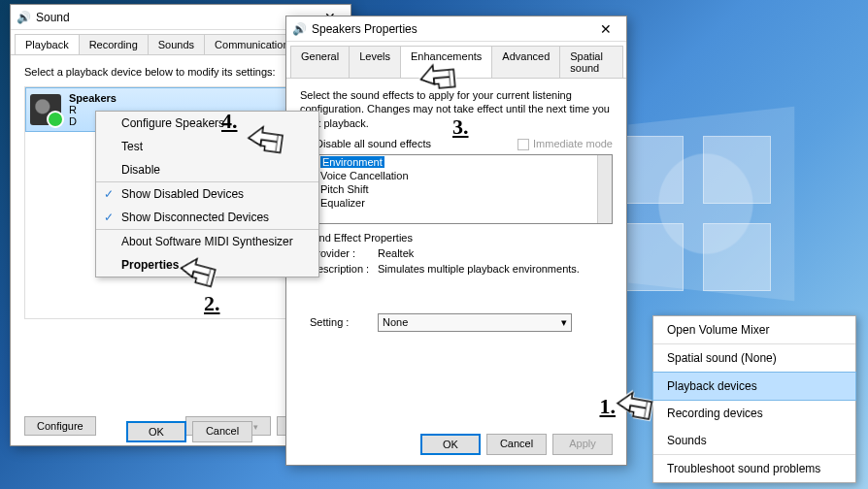 This screenshot has width=868, height=489. What do you see at coordinates (754, 386) in the screenshot?
I see `tray-playback-devices: Playback devices` at bounding box center [754, 386].